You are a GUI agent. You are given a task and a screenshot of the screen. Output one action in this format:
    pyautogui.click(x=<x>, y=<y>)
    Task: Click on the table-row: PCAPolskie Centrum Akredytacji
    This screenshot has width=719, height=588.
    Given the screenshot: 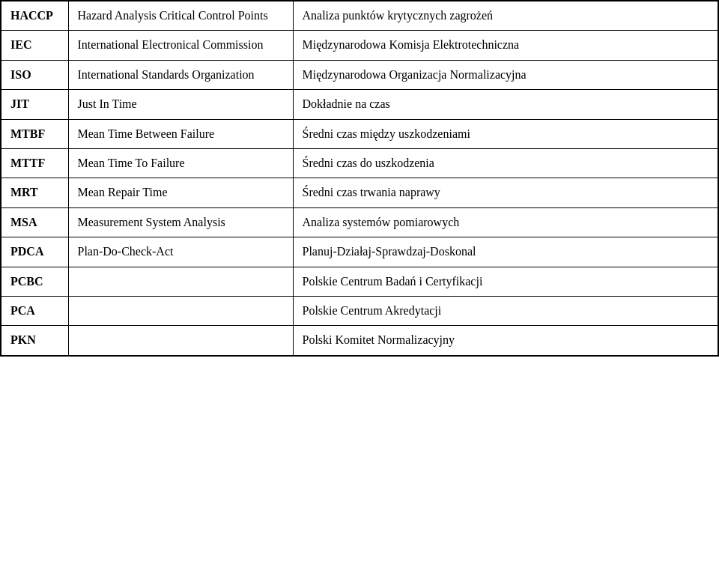 What is the action you would take?
    pyautogui.click(x=360, y=310)
    